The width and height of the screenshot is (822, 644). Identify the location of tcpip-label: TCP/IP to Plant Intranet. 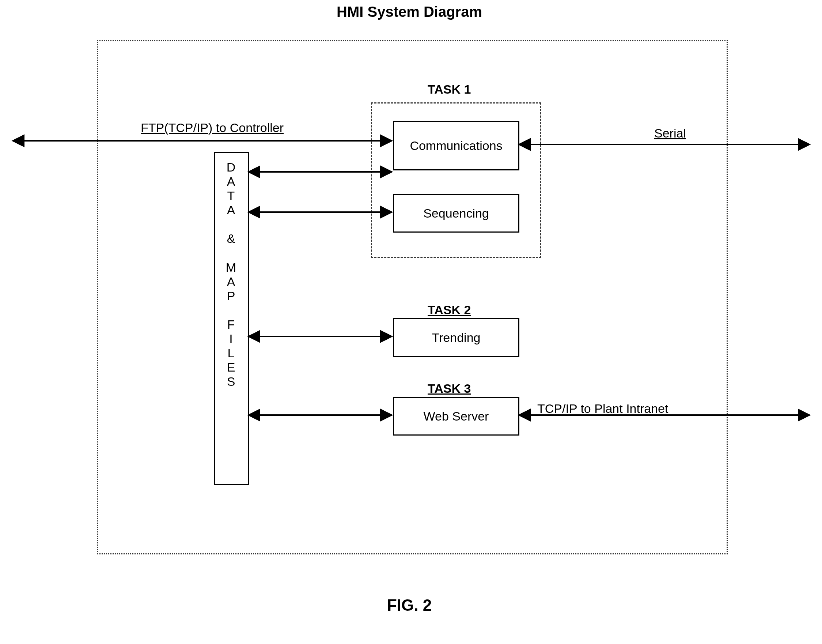
(603, 409).